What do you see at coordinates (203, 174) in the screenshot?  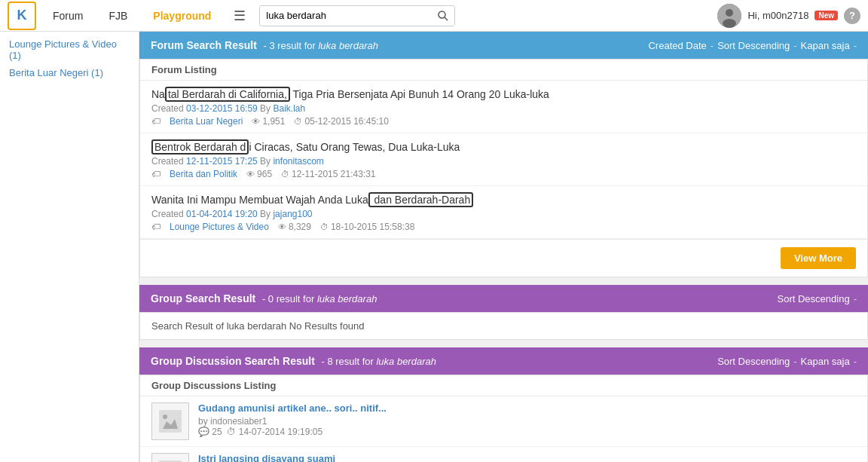 I see `forum-item-tag: Berita dan Politik` at bounding box center [203, 174].